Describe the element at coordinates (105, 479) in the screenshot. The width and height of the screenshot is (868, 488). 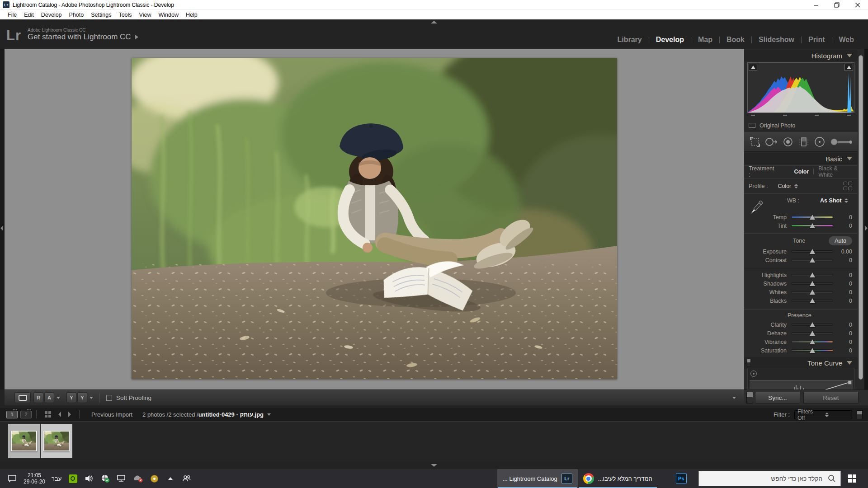
I see `windows-security-icon` at that location.